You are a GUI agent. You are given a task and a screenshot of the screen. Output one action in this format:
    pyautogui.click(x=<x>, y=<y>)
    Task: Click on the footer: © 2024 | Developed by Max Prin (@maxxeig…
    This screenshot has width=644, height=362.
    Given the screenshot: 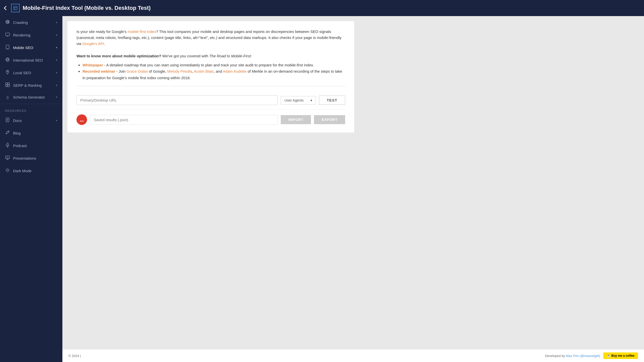 What is the action you would take?
    pyautogui.click(x=353, y=355)
    